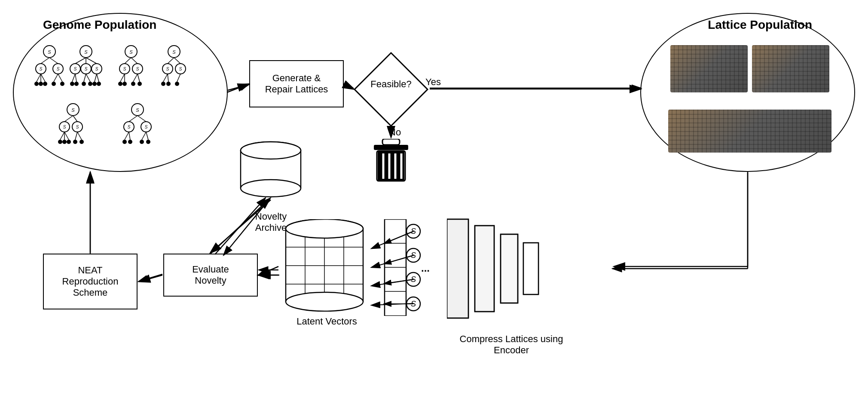 Image resolution: width=868 pixels, height=398 pixels. What do you see at coordinates (327, 321) in the screenshot?
I see `latent-vectors-label: Latent Vectors` at bounding box center [327, 321].